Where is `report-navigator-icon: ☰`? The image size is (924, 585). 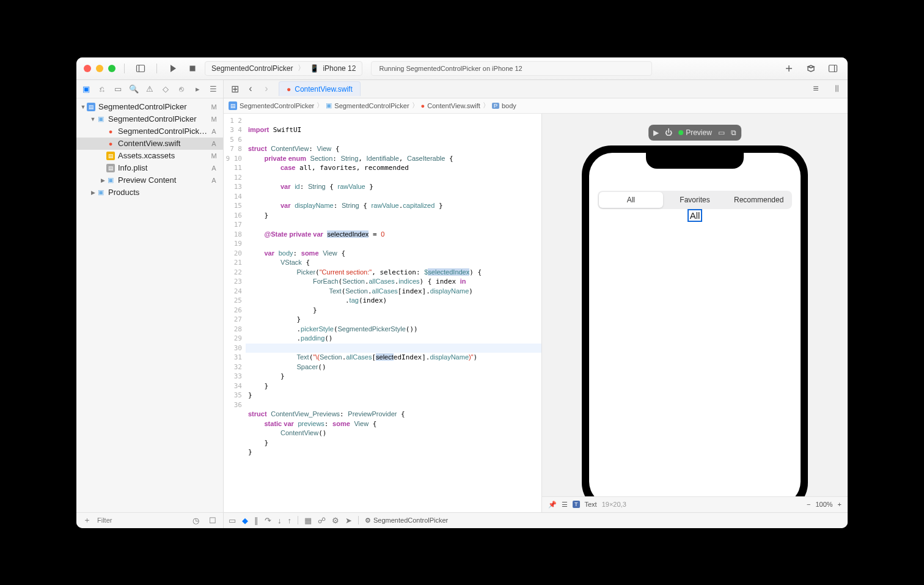 report-navigator-icon: ☰ is located at coordinates (213, 89).